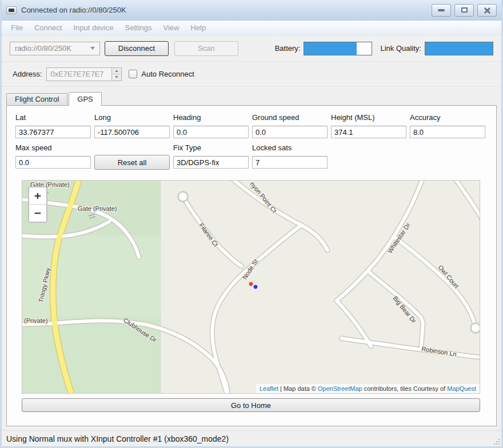 The width and height of the screenshot is (503, 448). I want to click on tab-bar: Flight Control GPS, so click(254, 98).